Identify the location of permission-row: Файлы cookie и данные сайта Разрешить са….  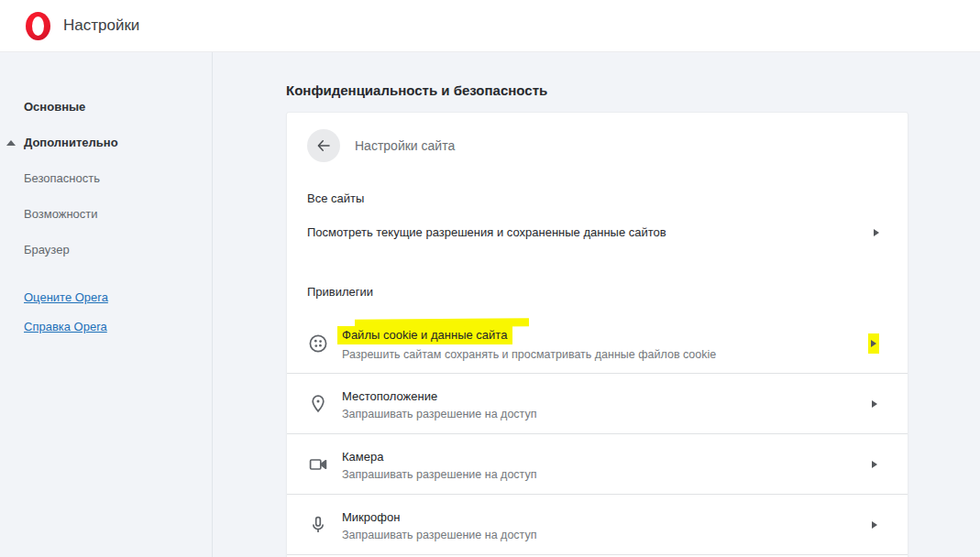
(598, 344).